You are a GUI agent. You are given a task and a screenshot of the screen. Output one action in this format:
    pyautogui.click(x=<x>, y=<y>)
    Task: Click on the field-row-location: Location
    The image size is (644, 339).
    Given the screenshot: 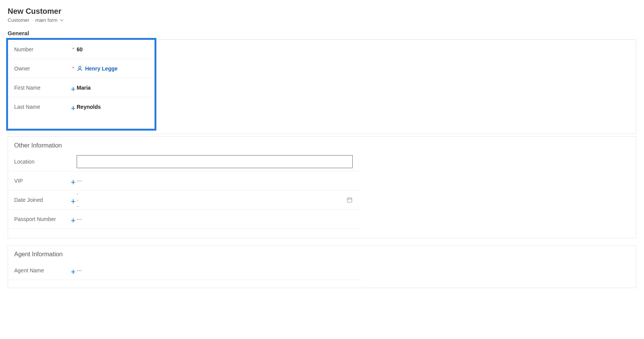 What is the action you would take?
    pyautogui.click(x=184, y=162)
    